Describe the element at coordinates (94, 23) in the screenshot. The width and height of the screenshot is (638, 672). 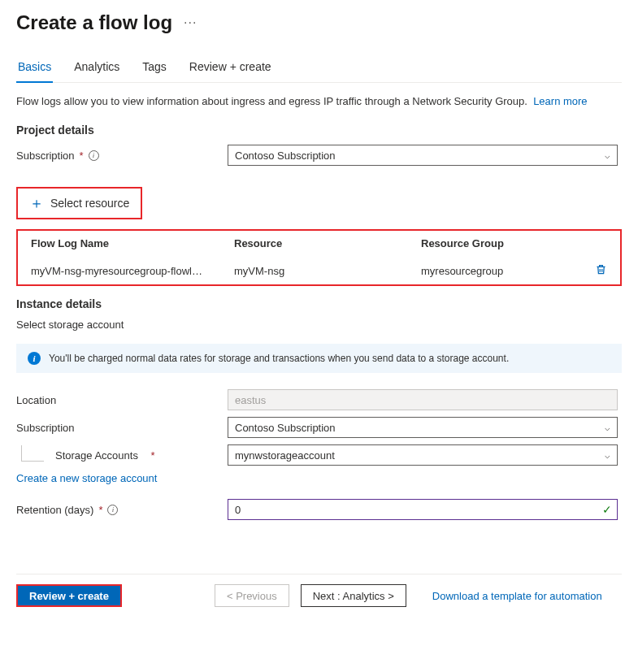
I see `page-title: Create a flow log` at that location.